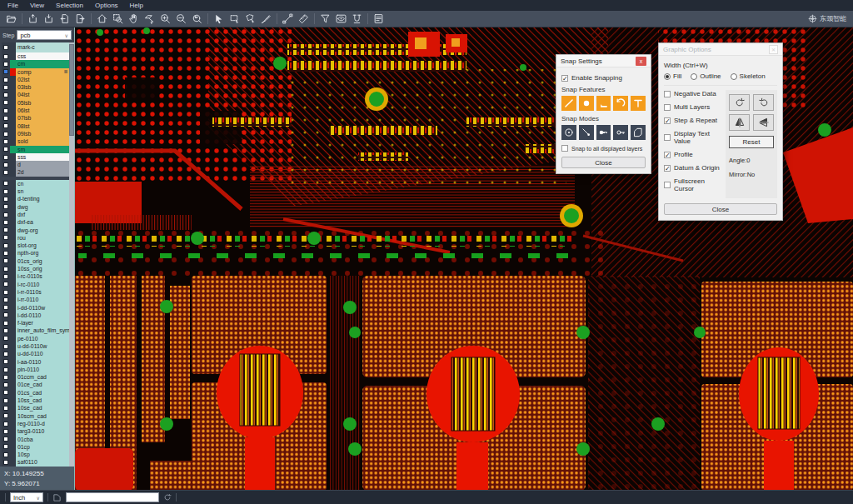  What do you see at coordinates (35, 423) in the screenshot?
I see `layer-row: reg-0110-d` at bounding box center [35, 423].